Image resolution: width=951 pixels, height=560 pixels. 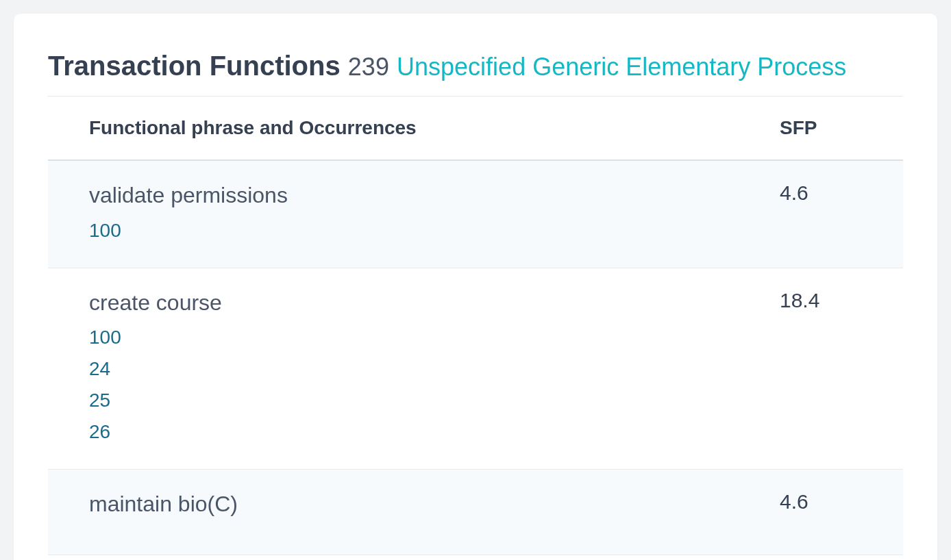 I want to click on occurrence-link: 26, so click(x=434, y=432).